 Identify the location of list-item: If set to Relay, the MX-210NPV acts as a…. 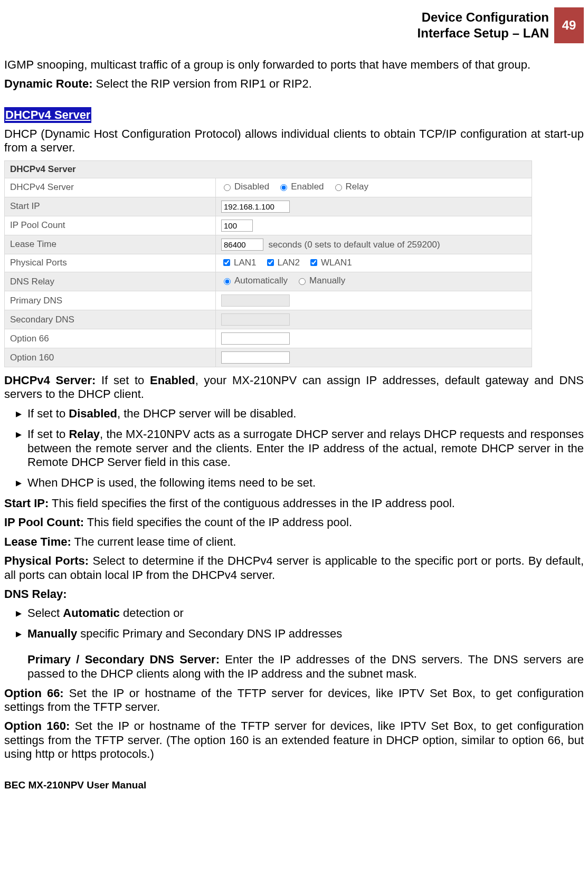
(294, 449).